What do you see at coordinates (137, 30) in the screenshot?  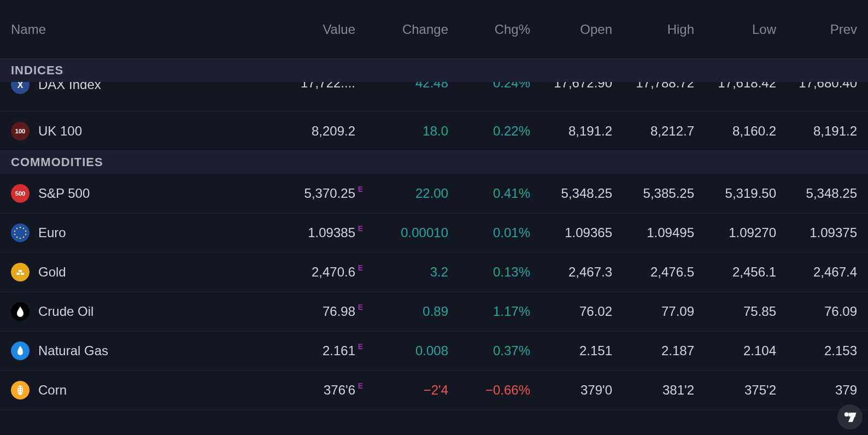 I see `column-header-name: Name` at bounding box center [137, 30].